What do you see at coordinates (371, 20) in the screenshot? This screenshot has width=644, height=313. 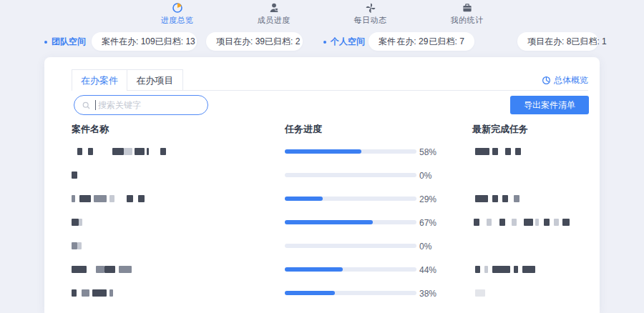 I see `nav-label: 每日动态` at bounding box center [371, 20].